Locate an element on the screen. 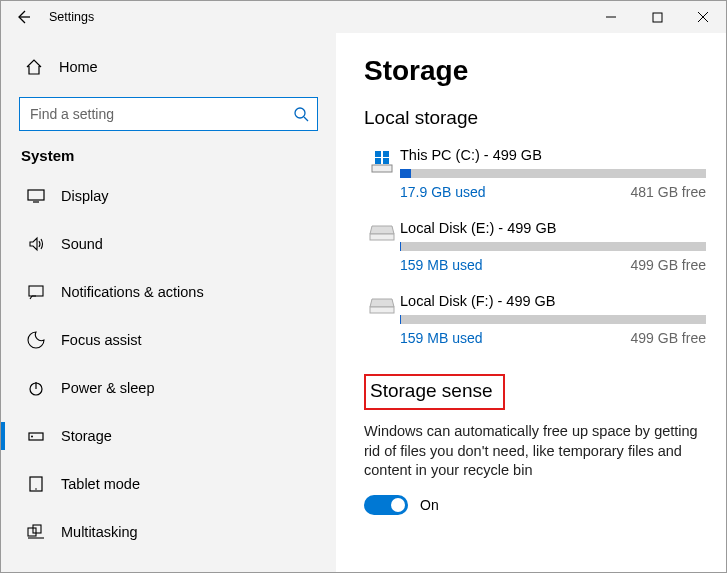  search-icon is located at coordinates (301, 114).